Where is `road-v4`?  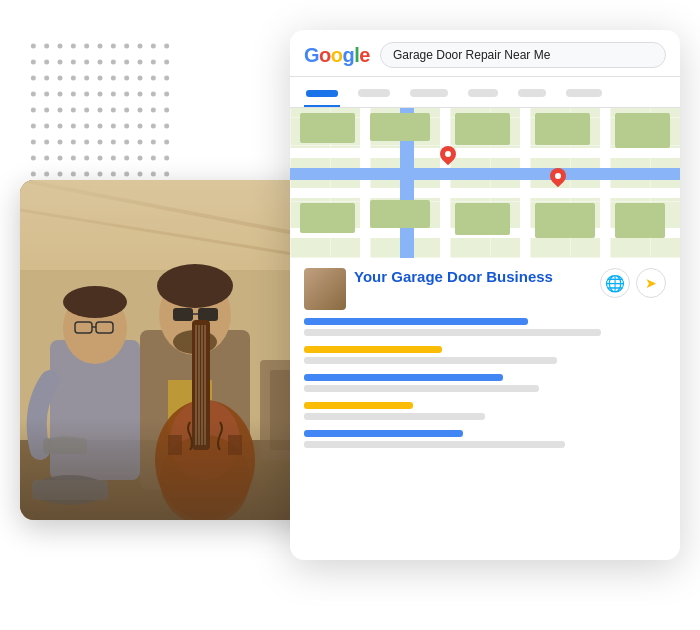
road-v4 is located at coordinates (605, 183).